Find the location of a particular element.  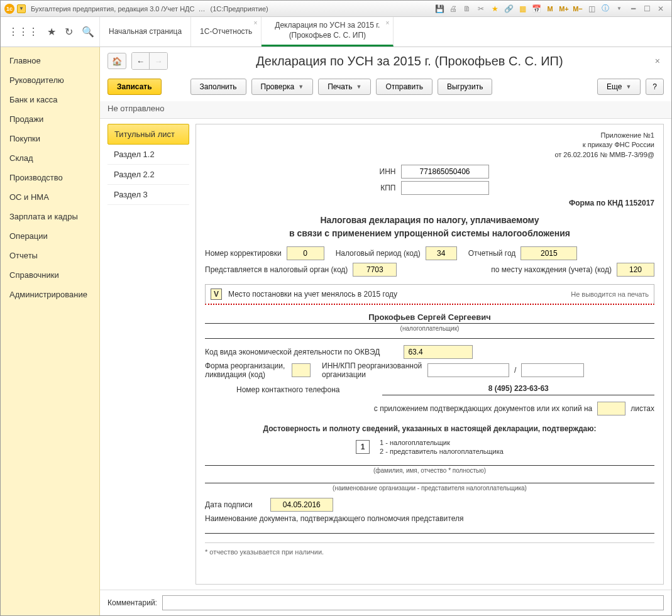

year-input is located at coordinates (549, 253).